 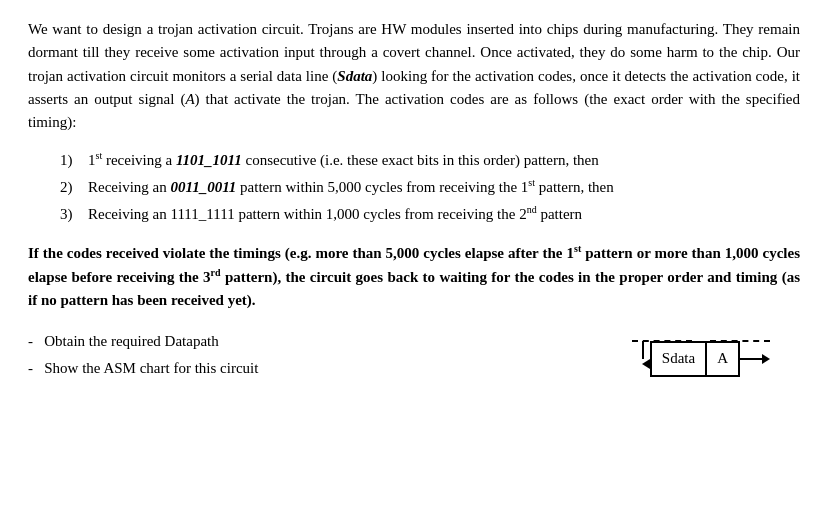 What do you see at coordinates (190, 99) in the screenshot?
I see `A-inline: A` at bounding box center [190, 99].